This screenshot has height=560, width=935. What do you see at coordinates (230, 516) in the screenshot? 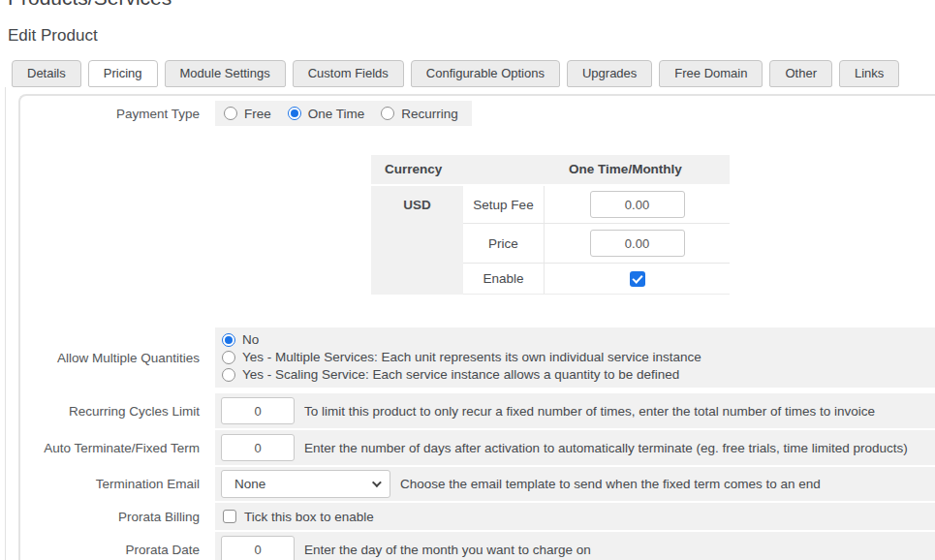
I see `prorata-billing-checkbox` at bounding box center [230, 516].